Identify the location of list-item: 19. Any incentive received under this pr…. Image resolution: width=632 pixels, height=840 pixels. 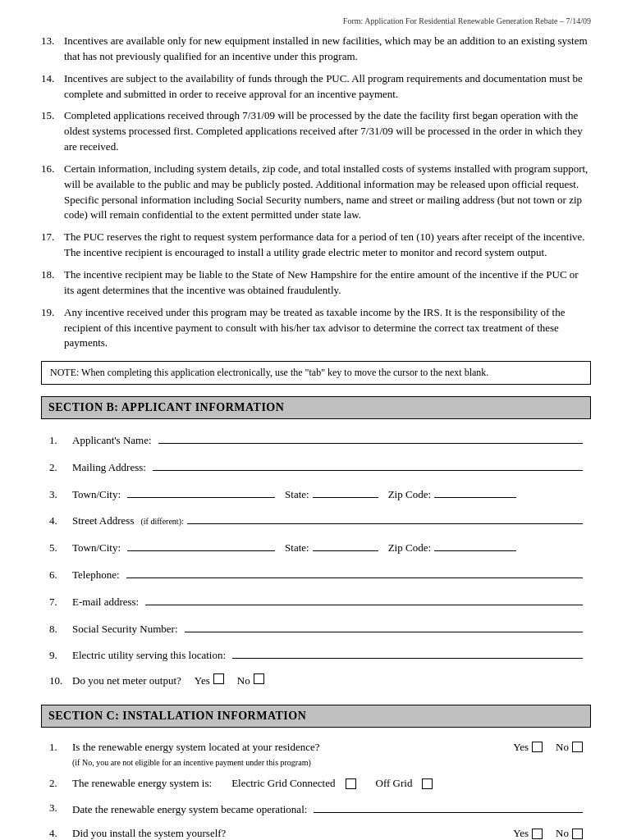
(316, 328).